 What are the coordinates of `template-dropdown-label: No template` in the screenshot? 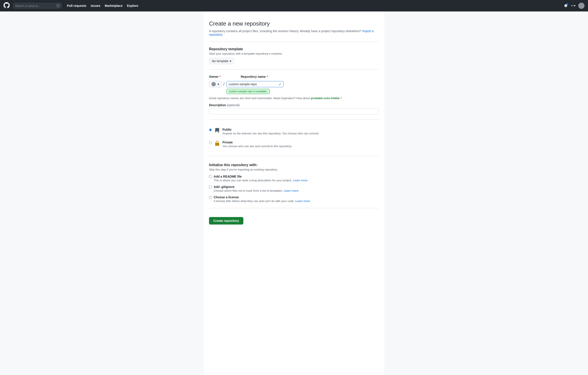 It's located at (220, 61).